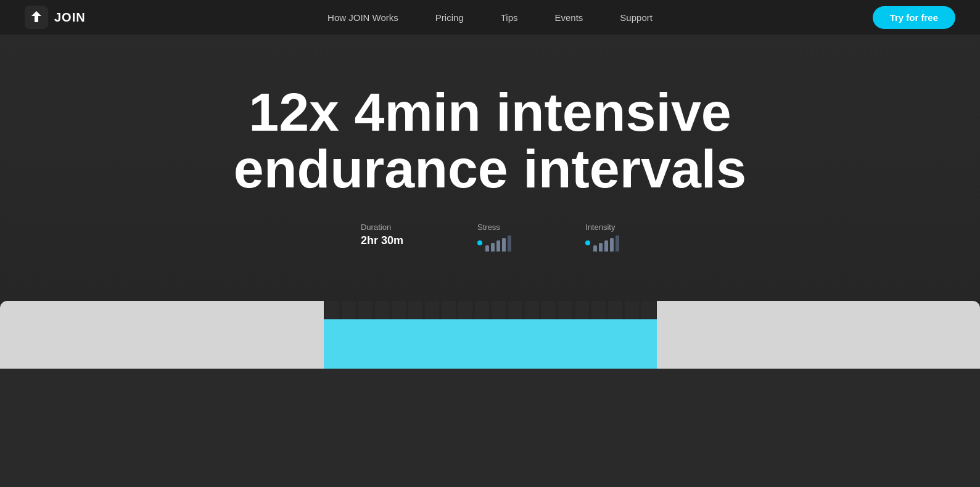 This screenshot has width=980, height=487. Describe the element at coordinates (36, 17) in the screenshot. I see `logo-icon` at that location.